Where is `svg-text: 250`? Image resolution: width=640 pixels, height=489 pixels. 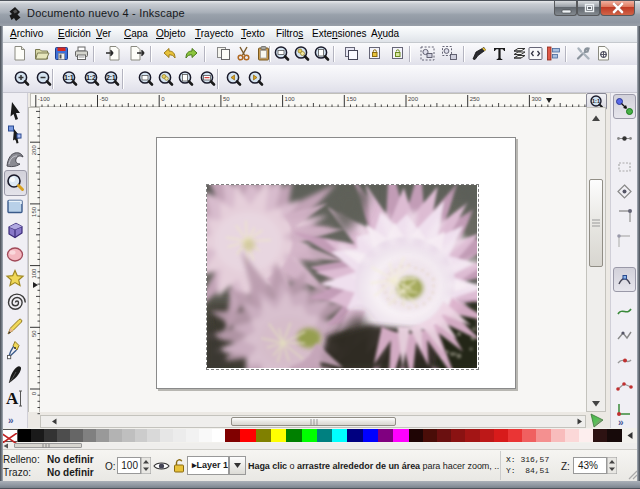
svg-text: 250 is located at coordinates (476, 99).